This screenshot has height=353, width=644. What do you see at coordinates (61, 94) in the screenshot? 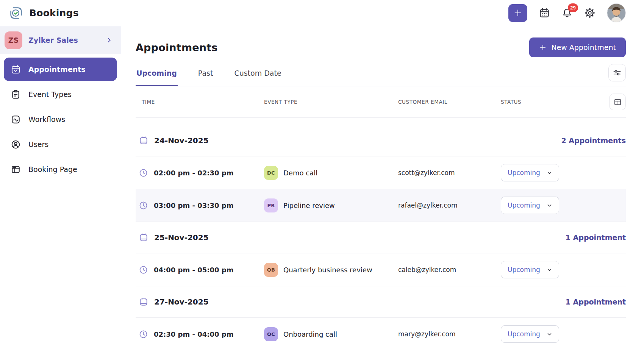
I see `sidebar-item-event-types: Event Types` at bounding box center [61, 94].